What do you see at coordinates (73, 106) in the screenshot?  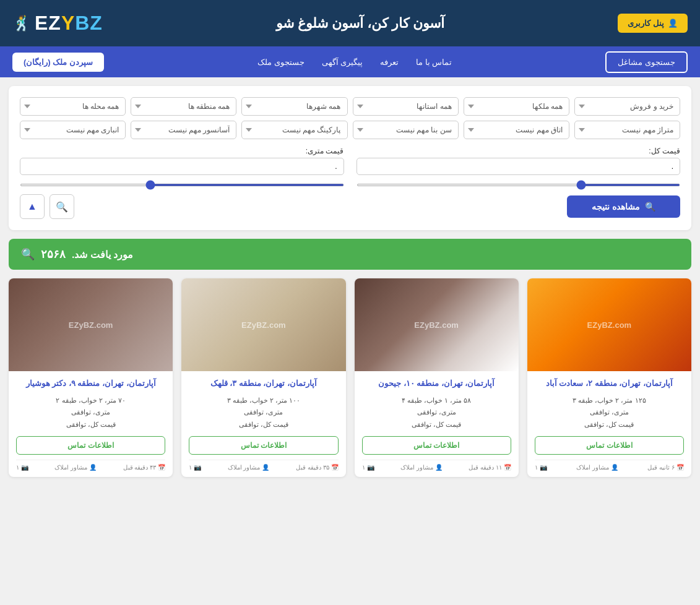 I see `filter-neighborhood: همه محله ها` at bounding box center [73, 106].